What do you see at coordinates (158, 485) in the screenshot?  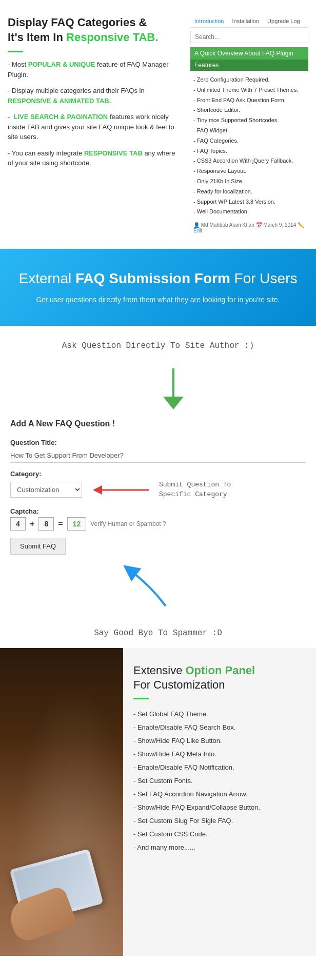 I see `category-group: Category: Customization General Technica…` at bounding box center [158, 485].